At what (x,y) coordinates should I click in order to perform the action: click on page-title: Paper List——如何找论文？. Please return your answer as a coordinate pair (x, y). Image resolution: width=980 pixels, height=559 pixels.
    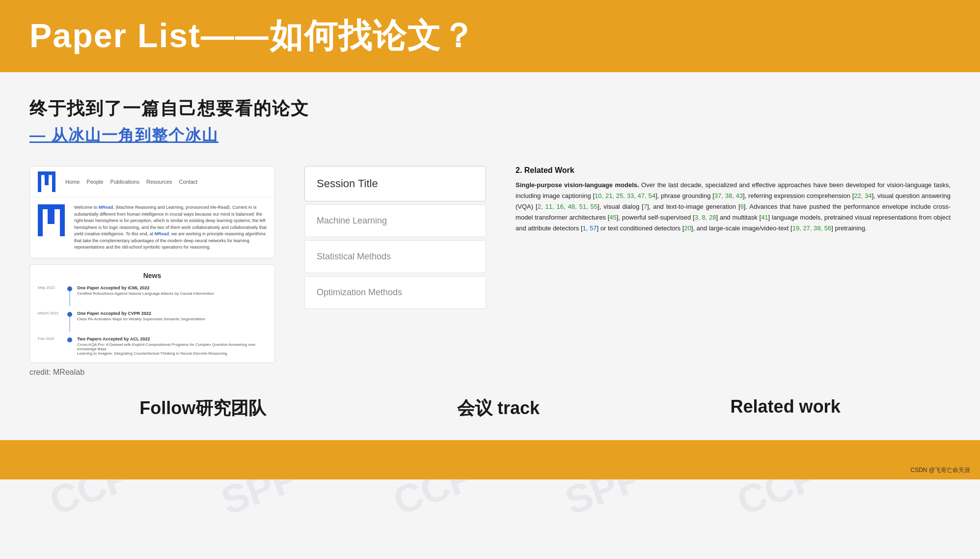
    Looking at the image, I should click on (490, 36).